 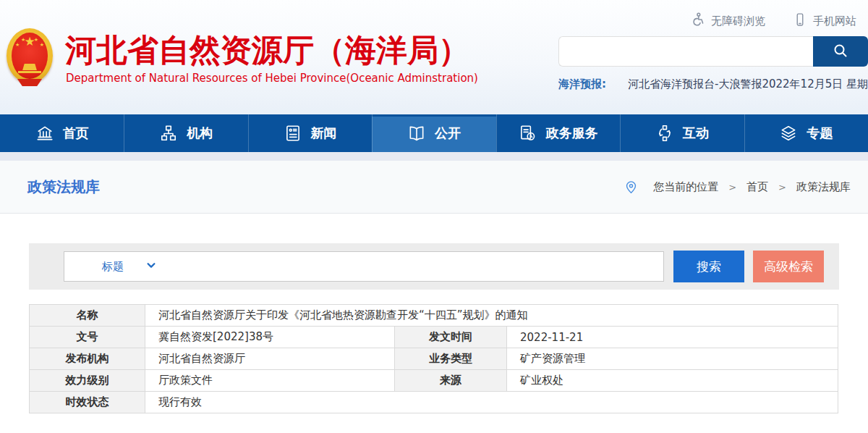 I want to click on forecast-link: 河北省海洋预报台-大浪警报, so click(x=694, y=84).